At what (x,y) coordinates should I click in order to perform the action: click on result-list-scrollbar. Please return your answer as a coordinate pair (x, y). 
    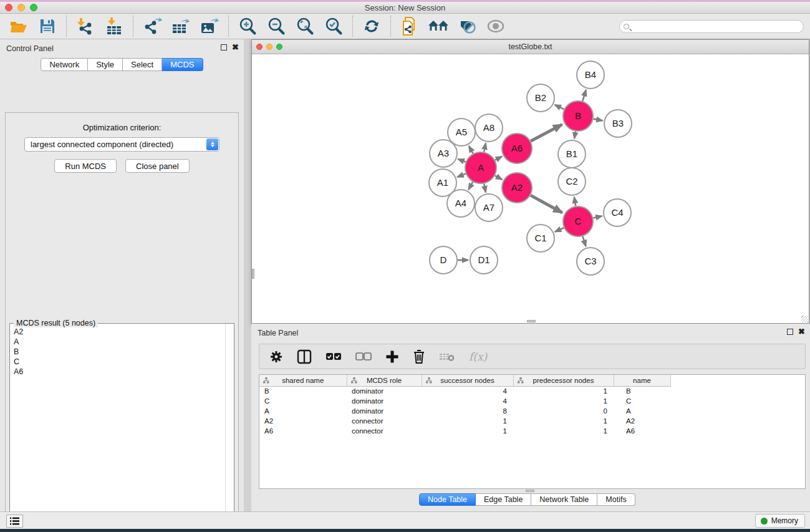
    Looking at the image, I should click on (229, 428).